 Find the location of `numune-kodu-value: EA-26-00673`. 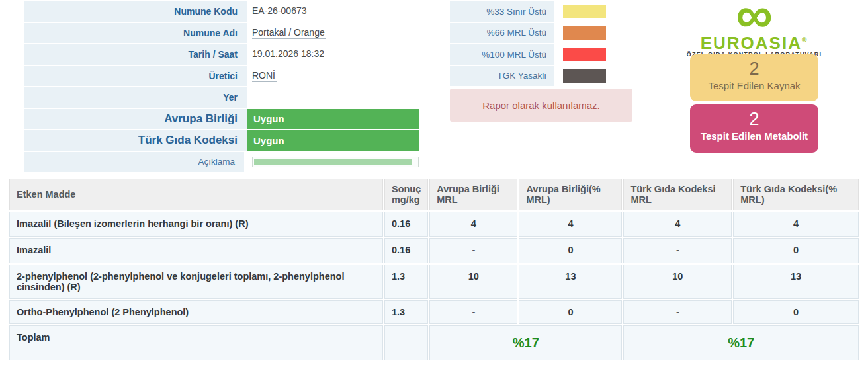

numune-kodu-value: EA-26-00673 is located at coordinates (281, 11).